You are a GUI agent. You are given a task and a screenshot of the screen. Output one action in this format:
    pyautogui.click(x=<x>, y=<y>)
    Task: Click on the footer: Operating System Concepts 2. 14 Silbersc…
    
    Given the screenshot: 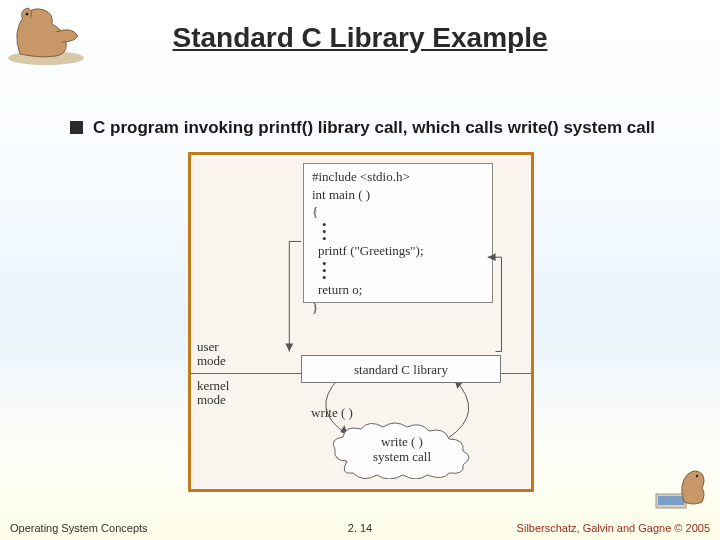 What is the action you would take?
    pyautogui.click(x=360, y=528)
    